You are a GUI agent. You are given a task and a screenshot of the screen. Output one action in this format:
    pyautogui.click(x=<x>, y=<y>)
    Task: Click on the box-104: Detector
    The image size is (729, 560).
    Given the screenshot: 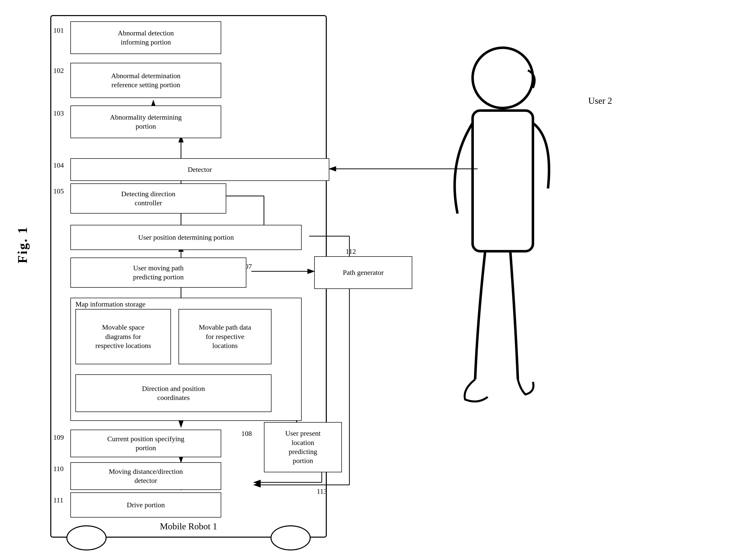 What is the action you would take?
    pyautogui.click(x=200, y=170)
    